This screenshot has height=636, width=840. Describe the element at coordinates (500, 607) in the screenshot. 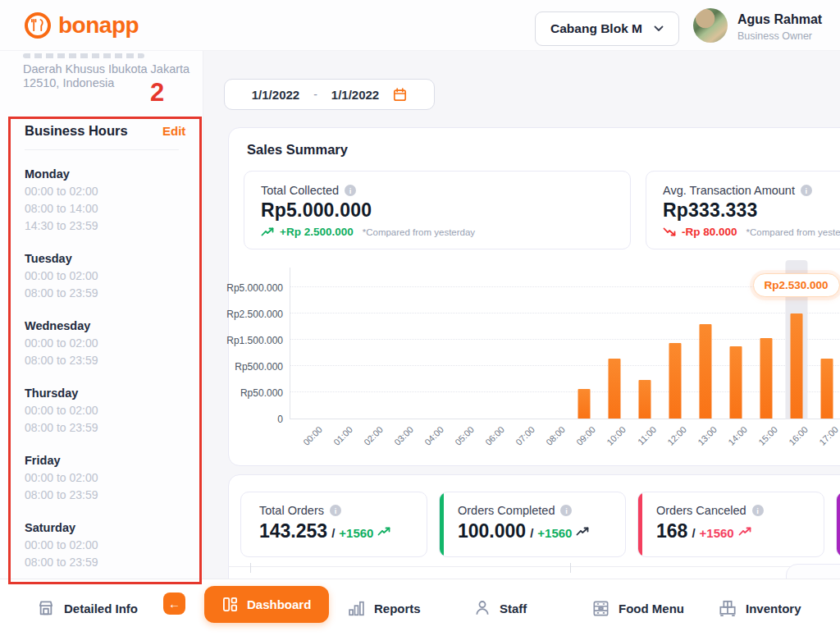

I see `nav-item-staff: Staff` at that location.